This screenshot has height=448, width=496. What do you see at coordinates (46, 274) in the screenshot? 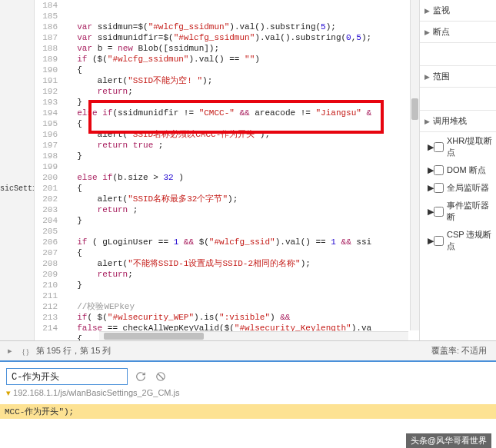
I see `line-number: 209` at bounding box center [46, 274].